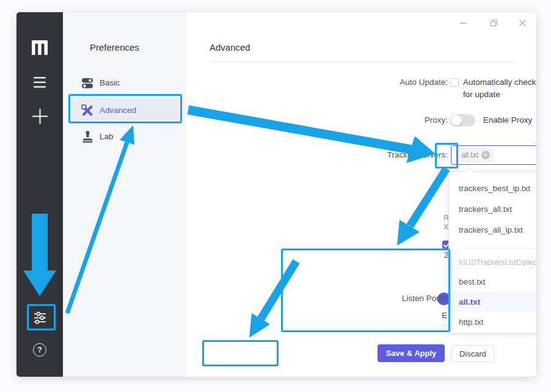 This screenshot has width=551, height=392. Describe the element at coordinates (446, 255) in the screenshot. I see `text-fragment-3: 2` at that location.